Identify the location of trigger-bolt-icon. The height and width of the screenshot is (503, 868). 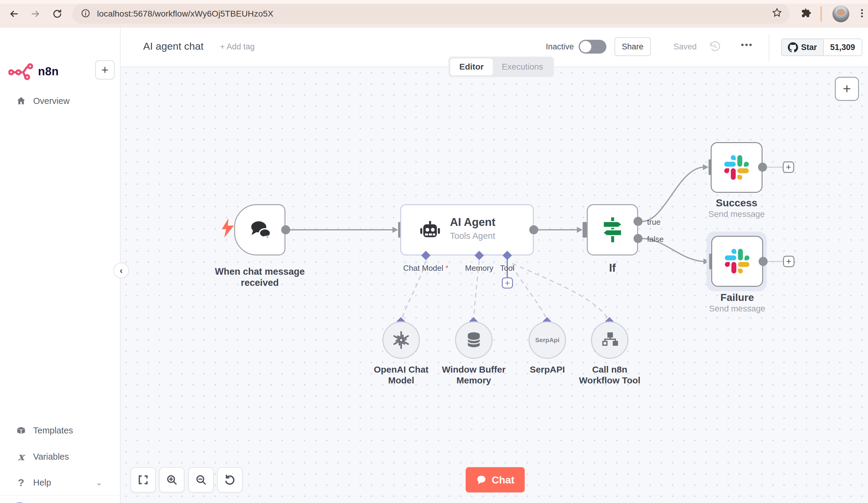
(228, 228).